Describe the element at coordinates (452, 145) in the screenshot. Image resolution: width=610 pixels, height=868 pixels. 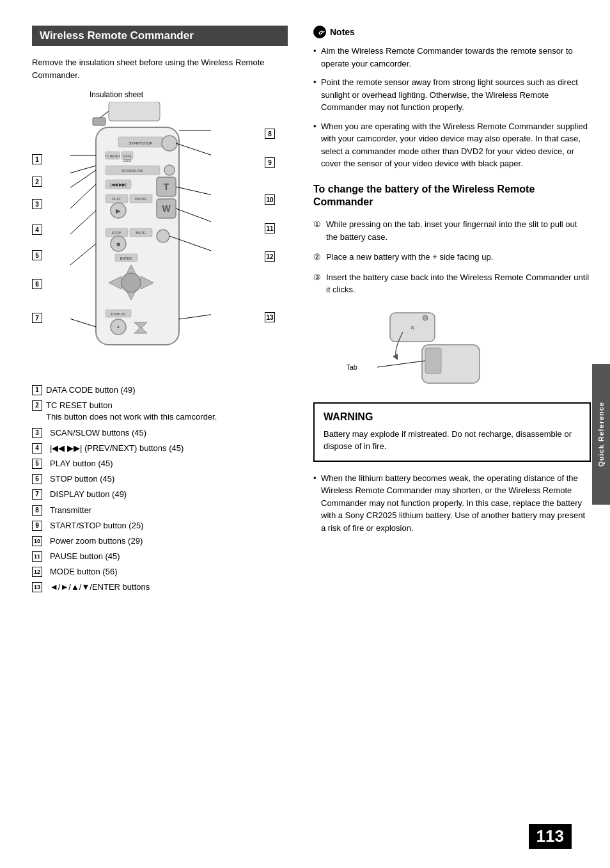
I see `note-item-3: When you are operating with the Wireless…` at that location.